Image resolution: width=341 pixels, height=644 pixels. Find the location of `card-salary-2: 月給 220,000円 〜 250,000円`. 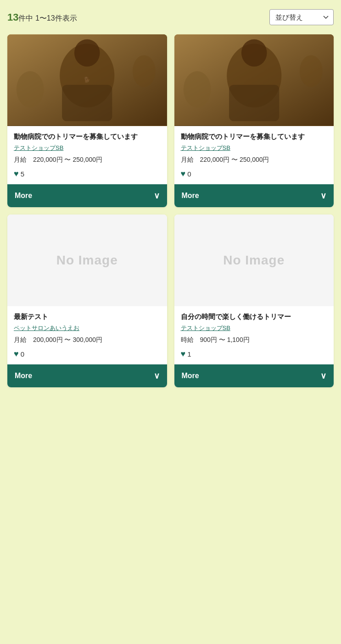

card-salary-2: 月給 220,000円 〜 250,000円 is located at coordinates (254, 160).